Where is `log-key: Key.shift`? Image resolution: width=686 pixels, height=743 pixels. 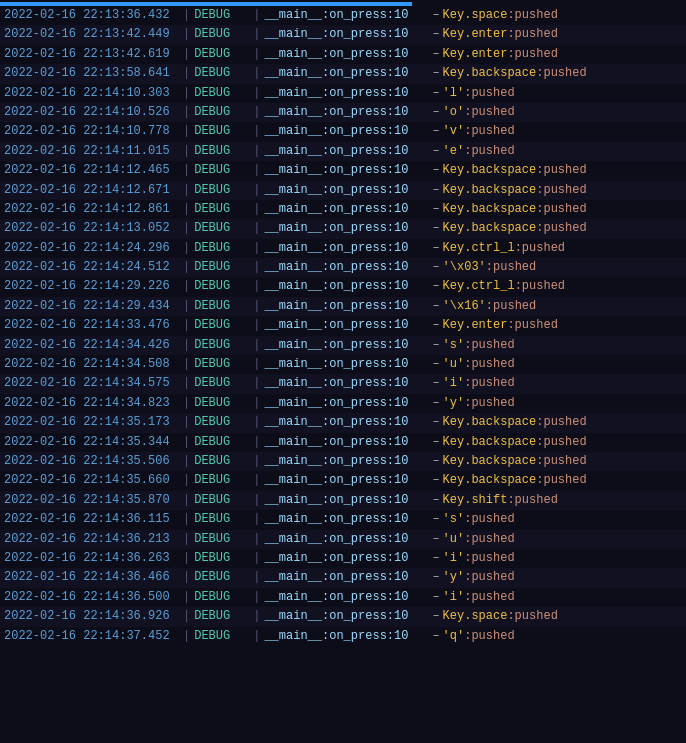
log-key: Key.shift is located at coordinates (476, 500).